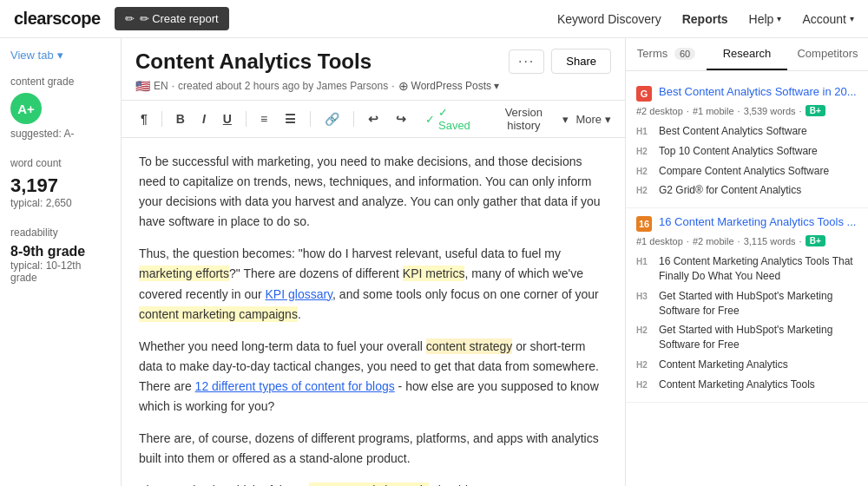 This screenshot has width=868, height=486. Describe the element at coordinates (373, 192) in the screenshot. I see `editor-paragraph-1: To be successful with marketing, you nee…` at that location.